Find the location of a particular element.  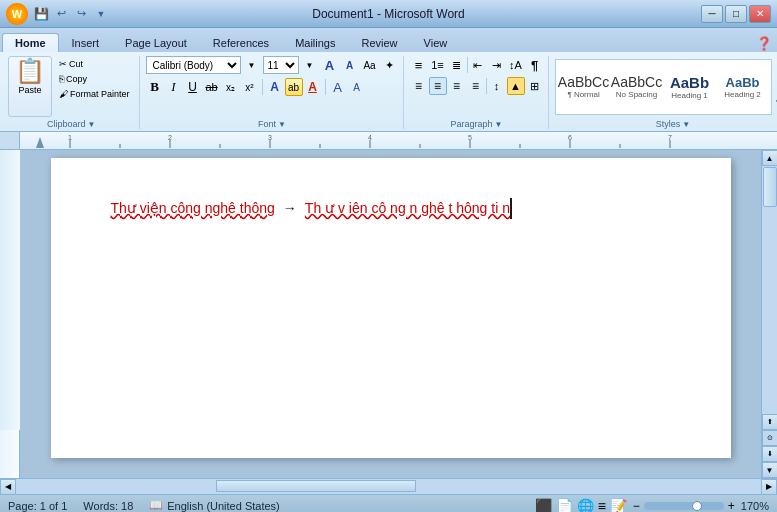

minimize-button: ─ is located at coordinates (712, 14).